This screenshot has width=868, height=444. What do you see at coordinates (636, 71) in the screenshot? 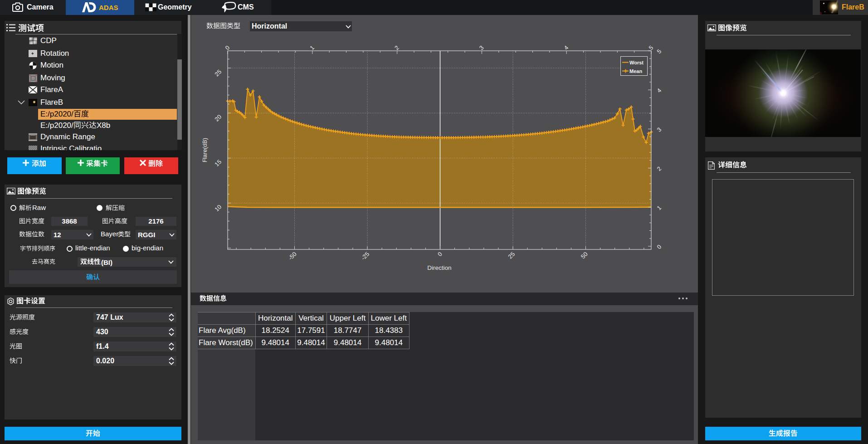
I see `svg-text: Mean` at bounding box center [636, 71].